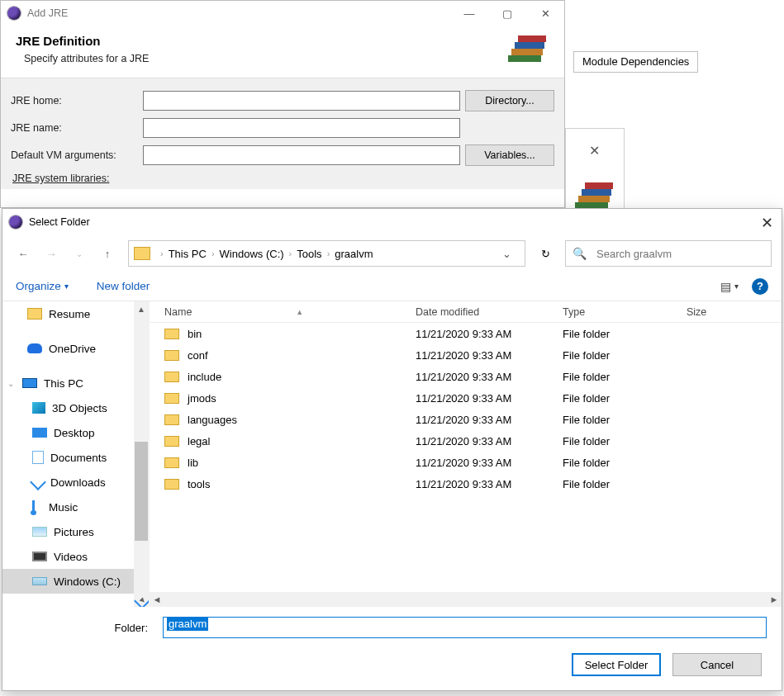 Image resolution: width=784 pixels, height=696 pixels. I want to click on new-folder-button: New folder, so click(124, 286).